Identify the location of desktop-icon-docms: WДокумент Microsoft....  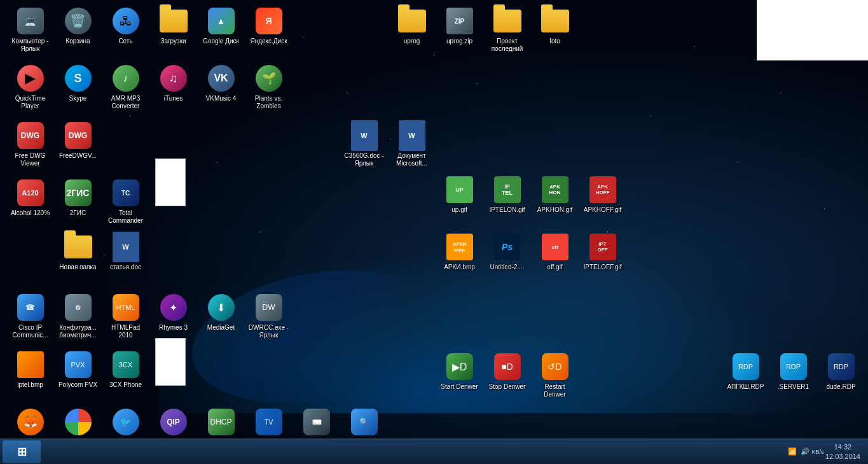
(412, 144).